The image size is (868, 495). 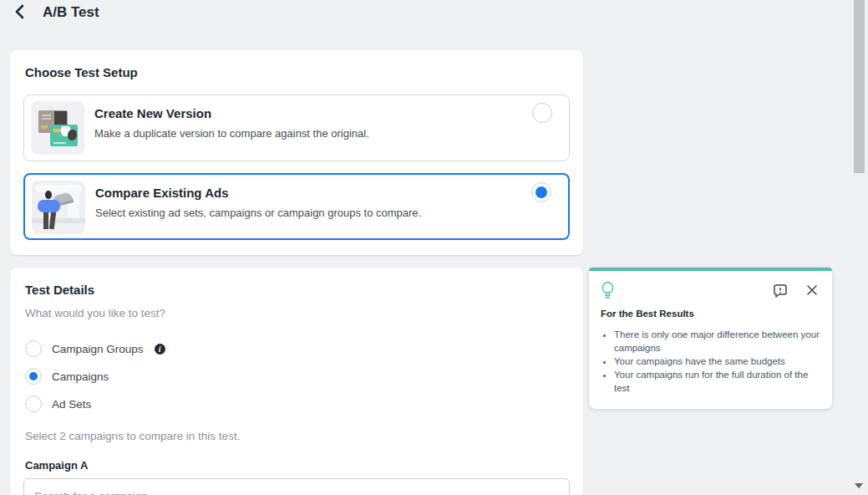 I want to click on scrollbar-thumb, so click(x=859, y=87).